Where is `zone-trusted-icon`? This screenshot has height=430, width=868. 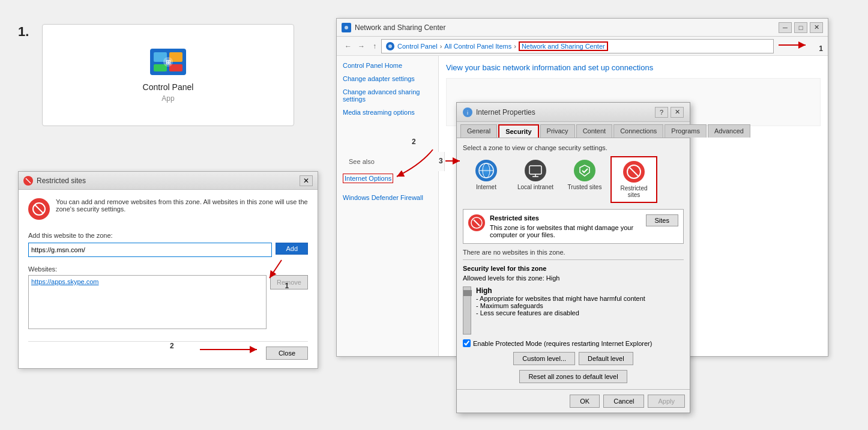
zone-trusted-icon is located at coordinates (585, 171).